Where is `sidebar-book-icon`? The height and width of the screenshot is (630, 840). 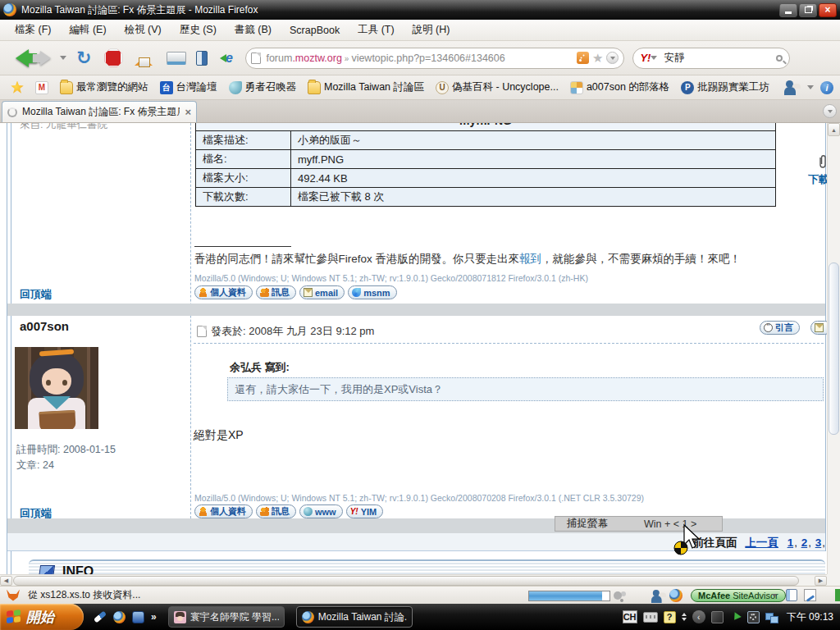 sidebar-book-icon is located at coordinates (202, 58).